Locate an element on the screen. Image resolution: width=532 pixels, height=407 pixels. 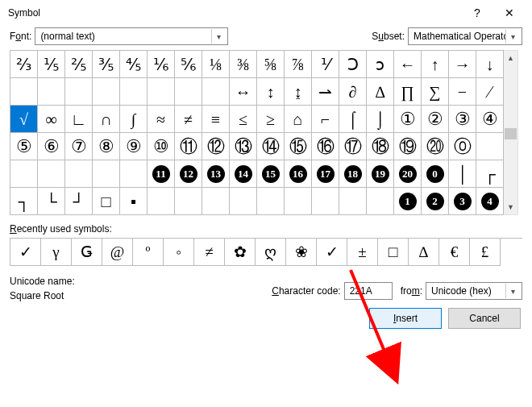
symbol-cell: 14 is located at coordinates (243, 174).